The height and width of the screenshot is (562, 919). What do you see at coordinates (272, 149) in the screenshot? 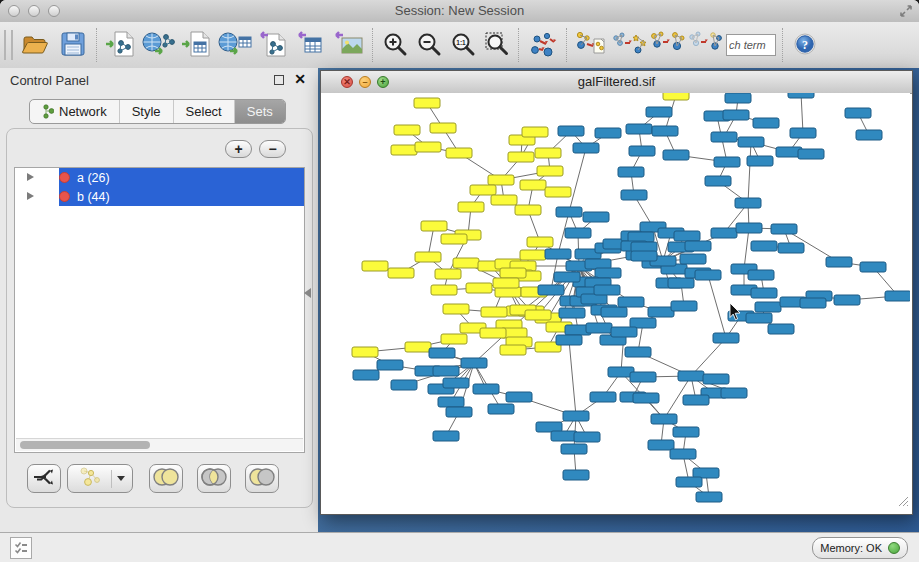
I see `remove-set-button: −` at bounding box center [272, 149].